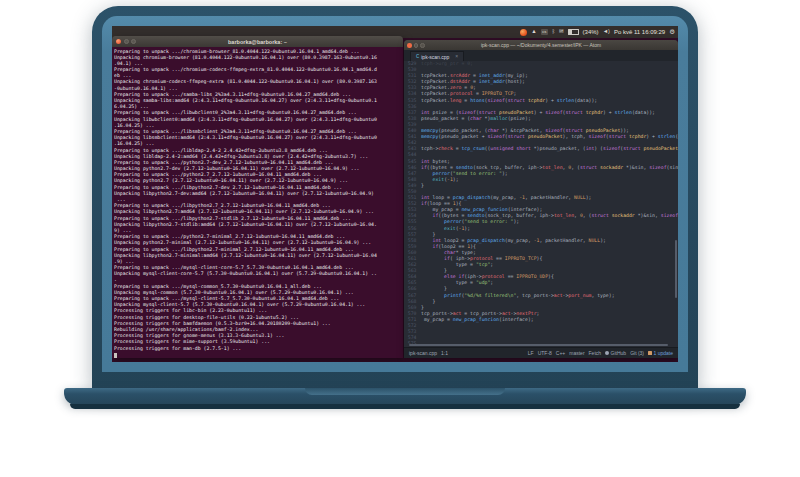  Describe the element at coordinates (676, 269) in the screenshot. I see `vertical-scrollbar` at that location.